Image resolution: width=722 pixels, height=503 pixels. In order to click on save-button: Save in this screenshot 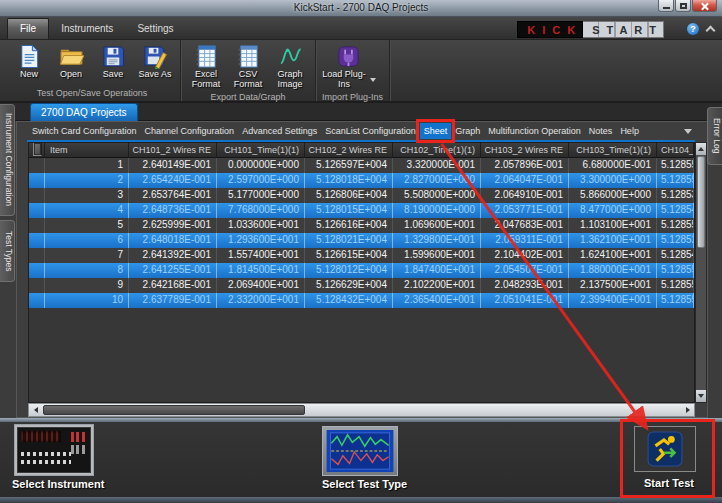, I will do `click(113, 62)`.